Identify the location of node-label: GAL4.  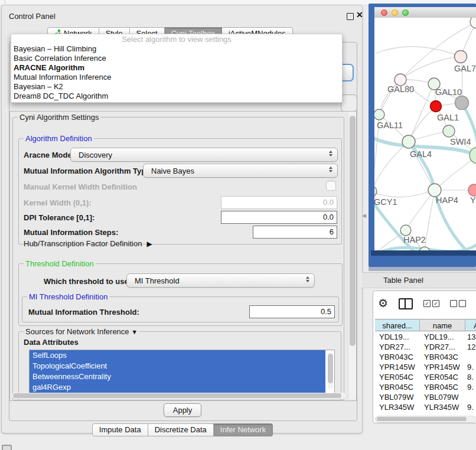
(420, 154).